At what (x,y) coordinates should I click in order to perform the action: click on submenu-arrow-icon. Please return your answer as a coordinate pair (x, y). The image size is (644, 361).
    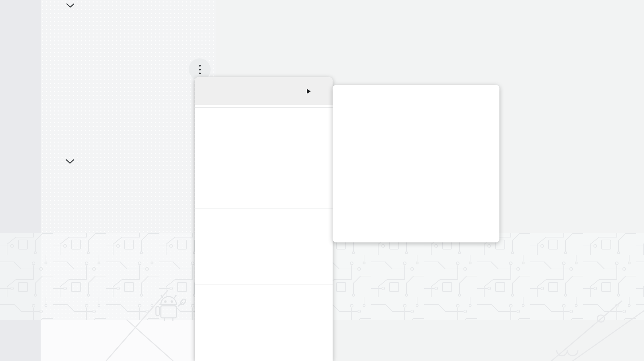
    Looking at the image, I should click on (309, 91).